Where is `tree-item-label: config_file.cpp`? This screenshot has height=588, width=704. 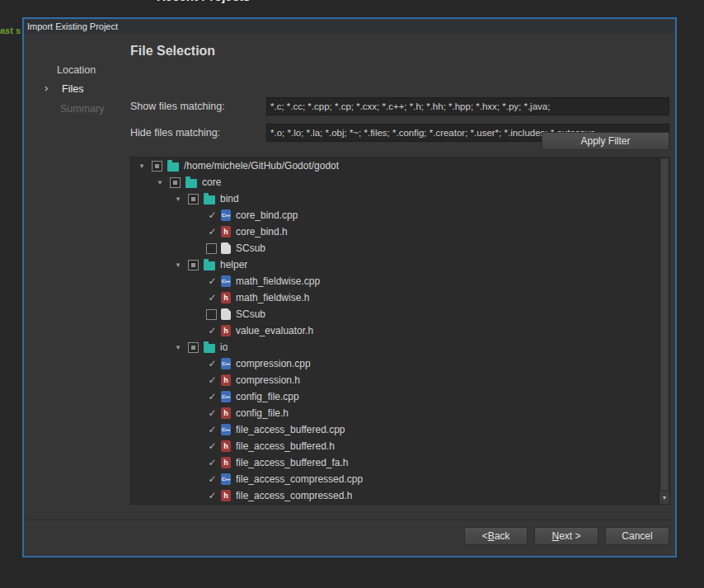 tree-item-label: config_file.cpp is located at coordinates (267, 397).